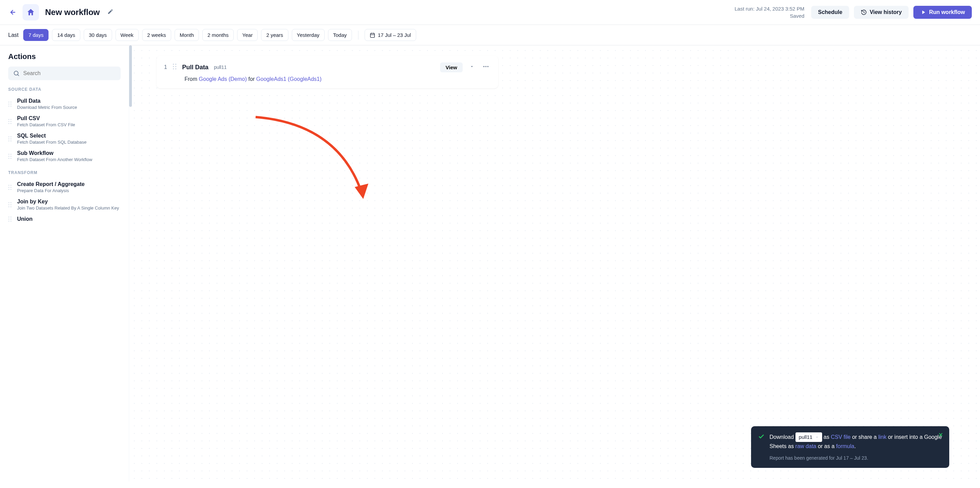  Describe the element at coordinates (13, 12) in the screenshot. I see `back-button` at that location.